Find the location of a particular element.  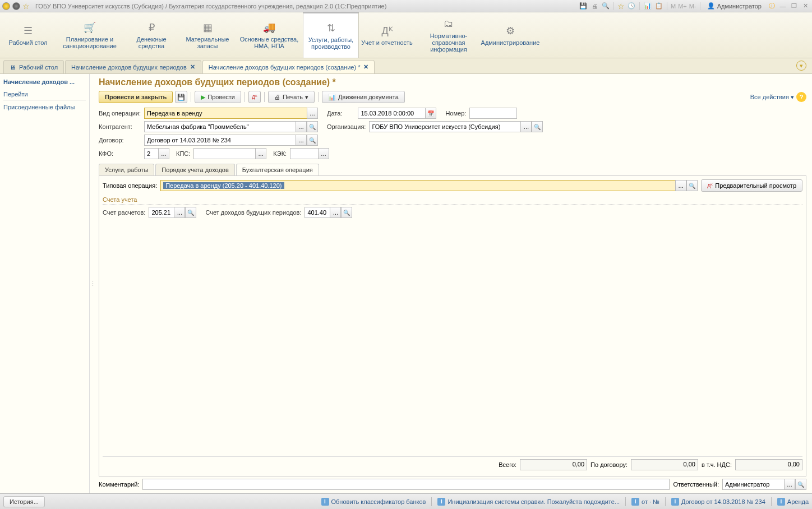

gear-icon: ⚙ is located at coordinates (510, 31).